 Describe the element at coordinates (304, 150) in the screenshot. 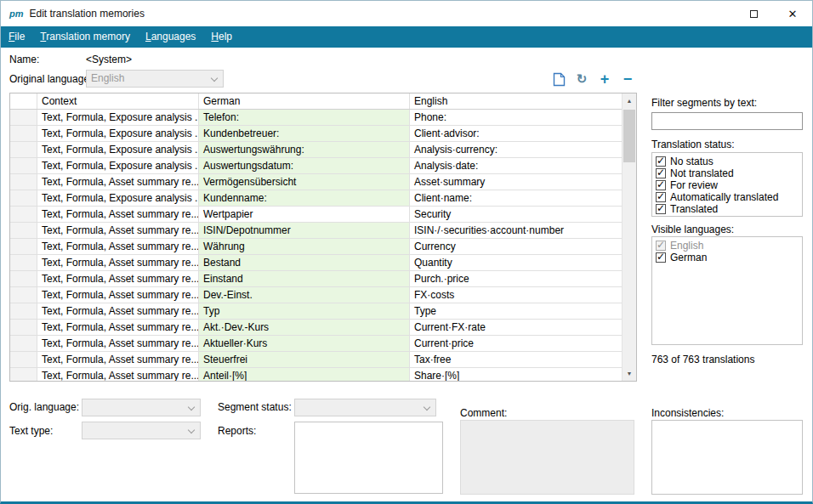

I see `german-cell: Auswertungswährung:` at that location.